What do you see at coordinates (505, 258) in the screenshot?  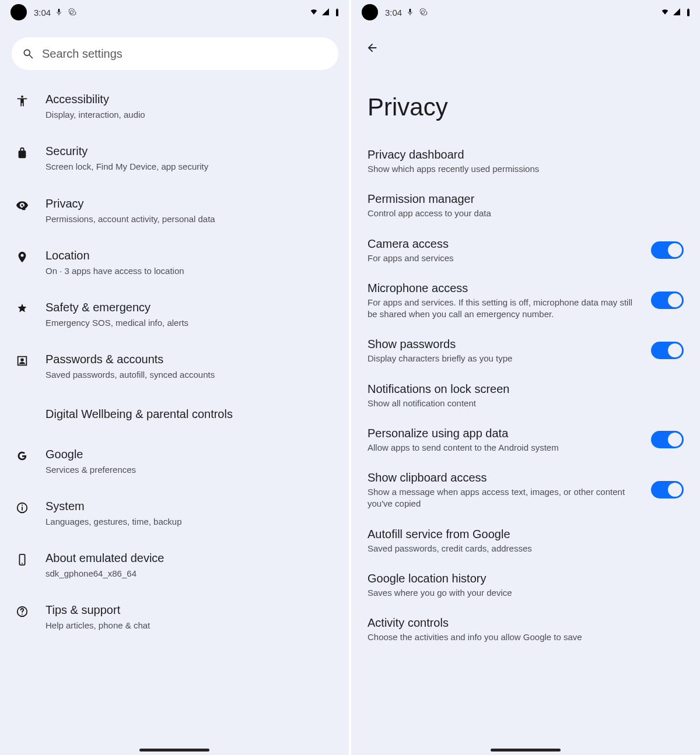 I see `privacy-item-subtitle: For apps and services` at bounding box center [505, 258].